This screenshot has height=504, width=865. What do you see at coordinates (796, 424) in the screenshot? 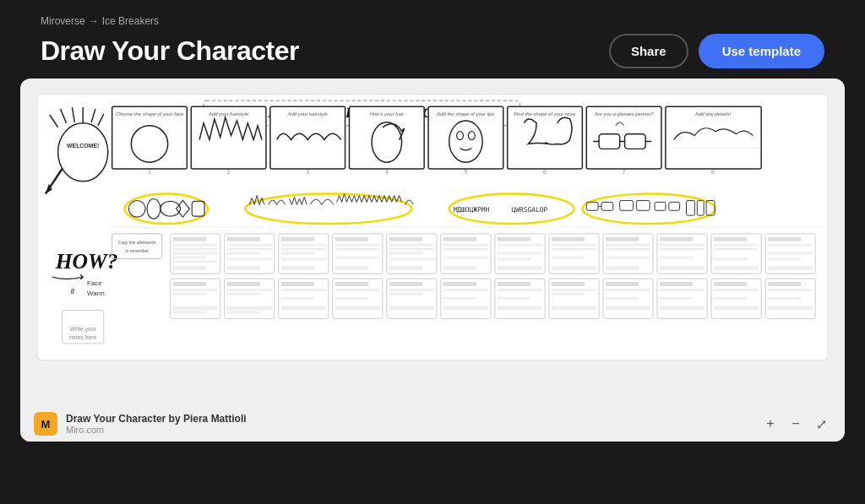
I see `zoom-controls: + − ⤢` at bounding box center [796, 424].